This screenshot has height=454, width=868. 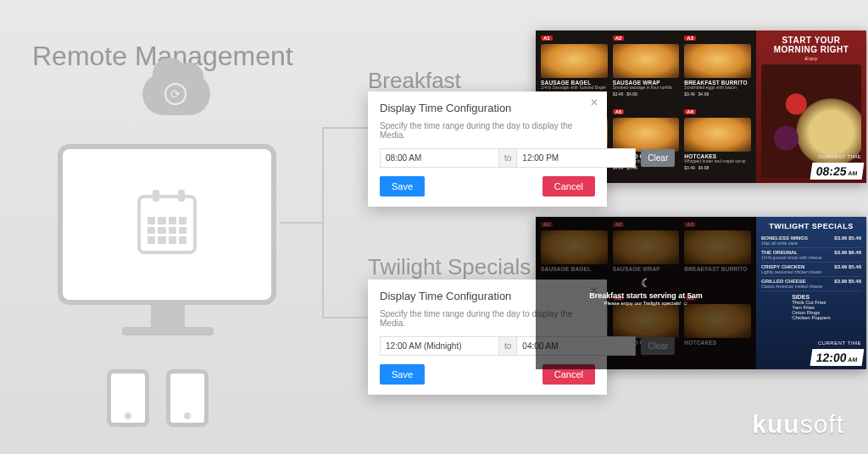 I want to click on item-desc: 1/4 lb Sausage with Toasted Bagel, so click(x=575, y=88).